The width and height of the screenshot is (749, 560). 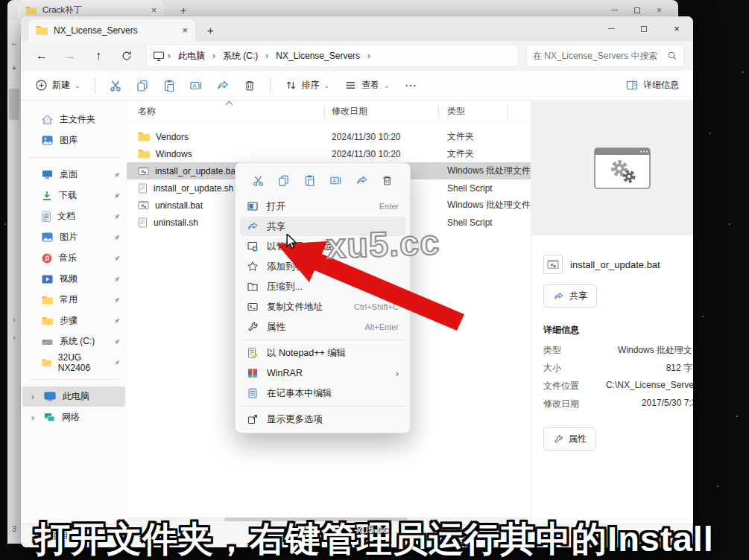 I want to click on sidebar-item-downloads: 下载, so click(x=74, y=195).